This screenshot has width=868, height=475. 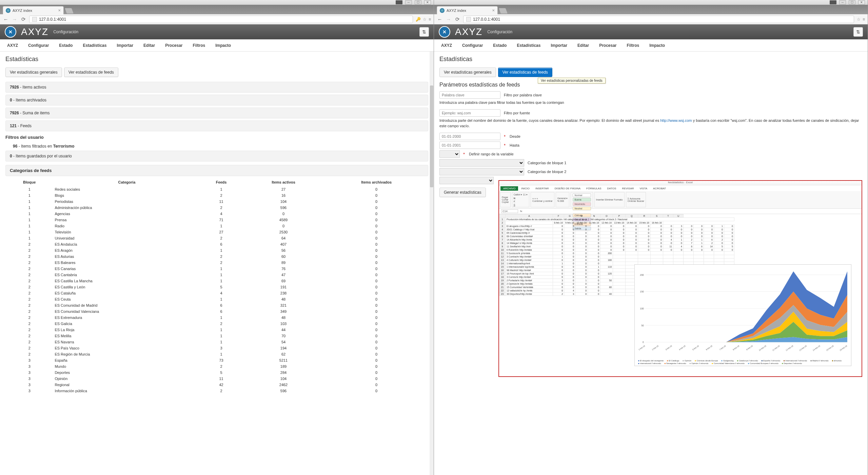 I want to click on style-chip: Neutral, so click(x=582, y=208).